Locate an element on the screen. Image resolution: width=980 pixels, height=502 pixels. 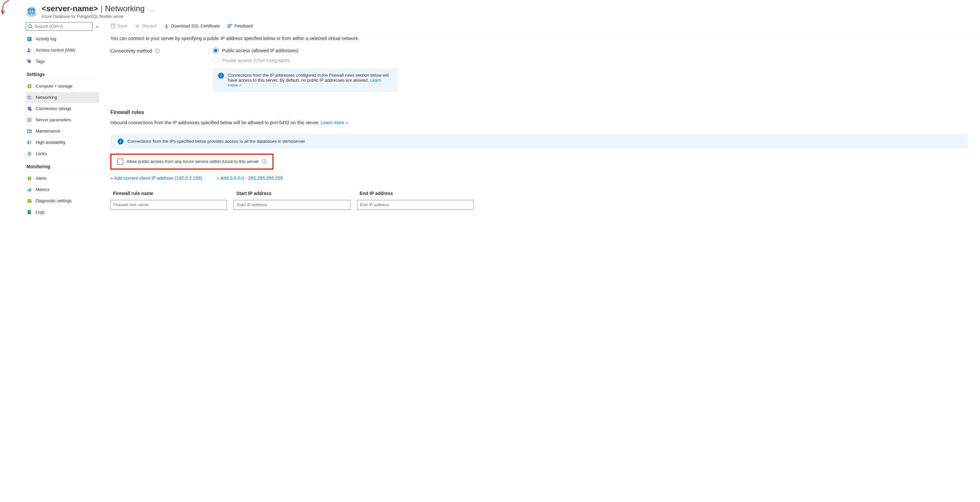
networking-icon is located at coordinates (29, 97).